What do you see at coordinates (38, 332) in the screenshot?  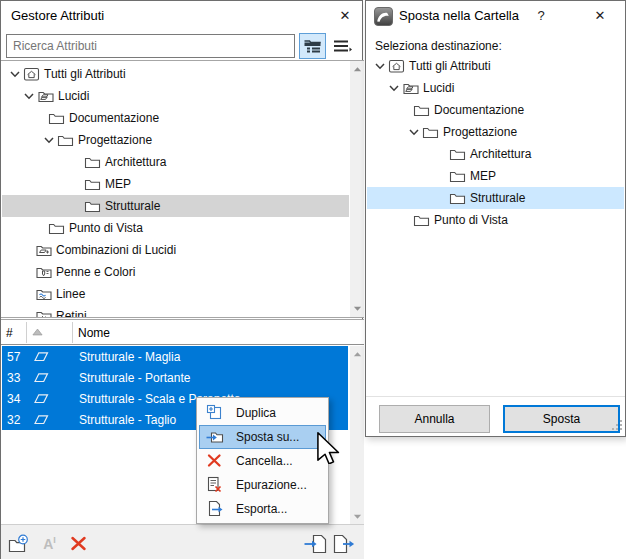 I see `sort-ascending-icon` at bounding box center [38, 332].